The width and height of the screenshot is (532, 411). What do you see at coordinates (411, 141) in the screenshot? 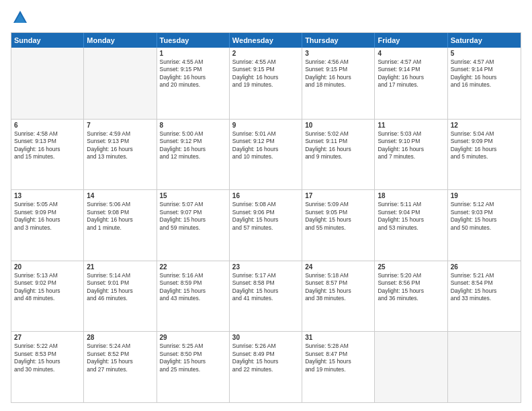
I see `cell-line: Sunset: 9:10 PM` at bounding box center [411, 141].